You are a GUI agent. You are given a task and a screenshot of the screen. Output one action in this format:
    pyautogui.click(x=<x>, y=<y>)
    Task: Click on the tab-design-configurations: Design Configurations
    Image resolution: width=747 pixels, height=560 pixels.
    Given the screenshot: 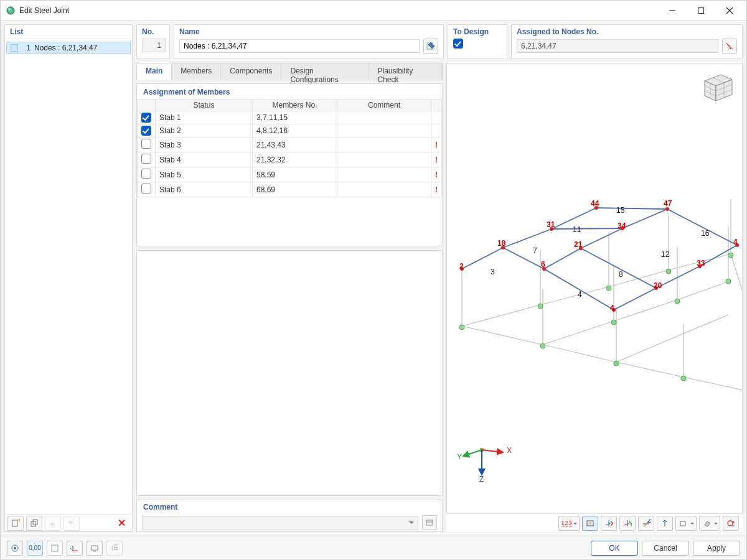 What is the action you would take?
    pyautogui.click(x=325, y=72)
    